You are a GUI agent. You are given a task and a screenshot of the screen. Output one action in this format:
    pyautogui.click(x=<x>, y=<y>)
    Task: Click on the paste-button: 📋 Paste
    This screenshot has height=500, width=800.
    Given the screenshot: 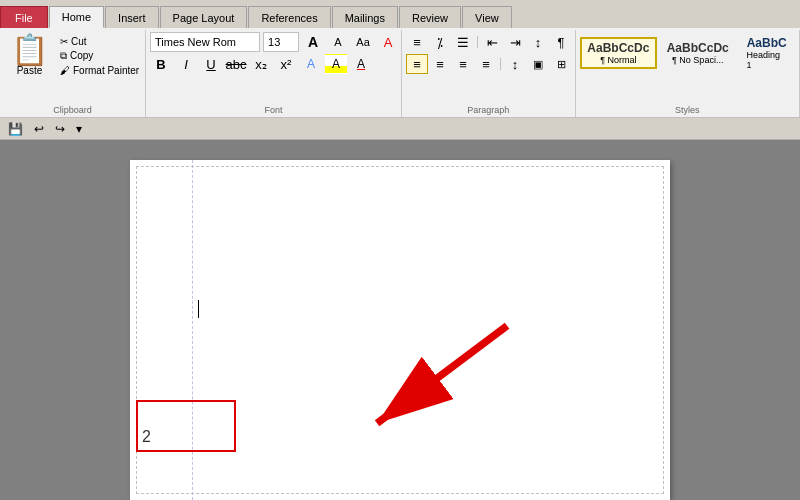 What is the action you would take?
    pyautogui.click(x=30, y=56)
    